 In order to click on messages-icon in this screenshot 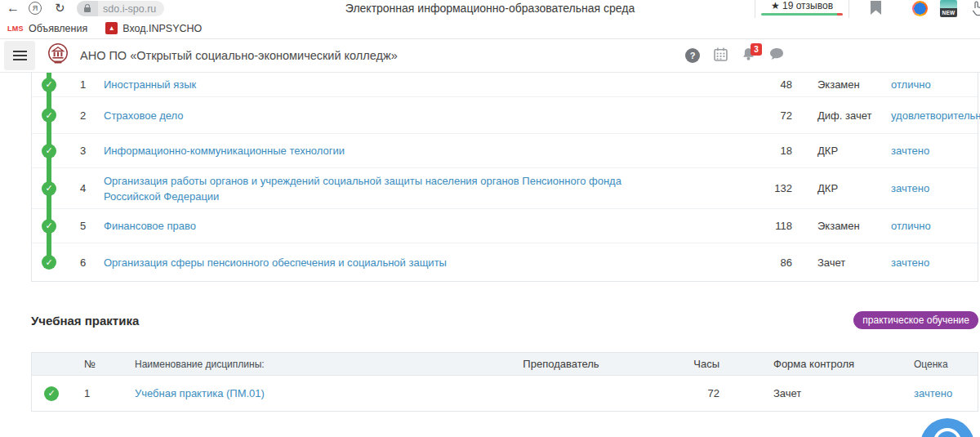, I will do `click(777, 56)`.